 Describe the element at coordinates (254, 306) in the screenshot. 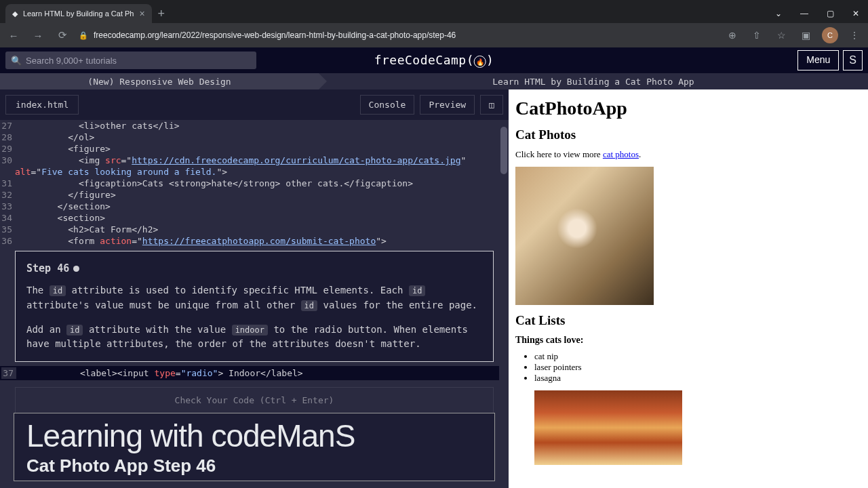

I see `instructions-panel: Step 46 The id attribute is used to iden…` at that location.